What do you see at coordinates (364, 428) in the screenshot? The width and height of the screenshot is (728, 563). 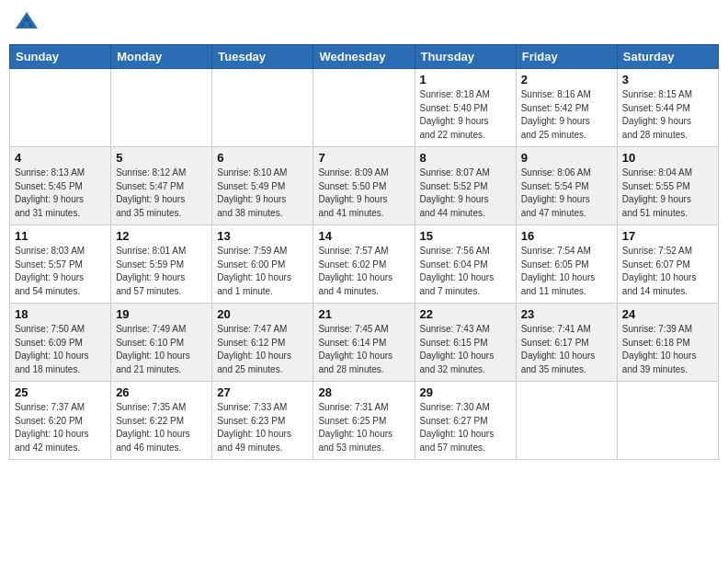 I see `day-info: Sunrise: 7:31 AMSunset: 6:25 PMDaylight:…` at bounding box center [364, 428].